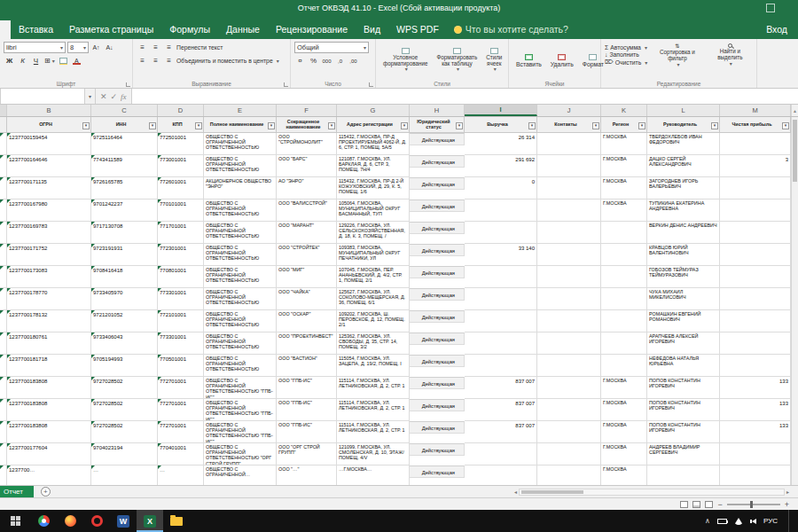  I want to click on horizontal-scrollbar: ◂ ▸, so click(656, 492).